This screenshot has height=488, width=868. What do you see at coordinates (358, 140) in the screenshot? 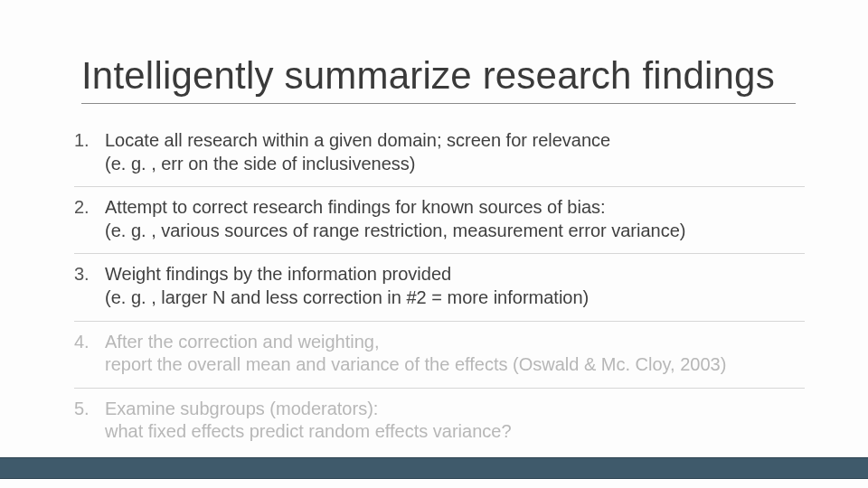
I see `item-line1: Locate all research within a given domai…` at bounding box center [358, 140].